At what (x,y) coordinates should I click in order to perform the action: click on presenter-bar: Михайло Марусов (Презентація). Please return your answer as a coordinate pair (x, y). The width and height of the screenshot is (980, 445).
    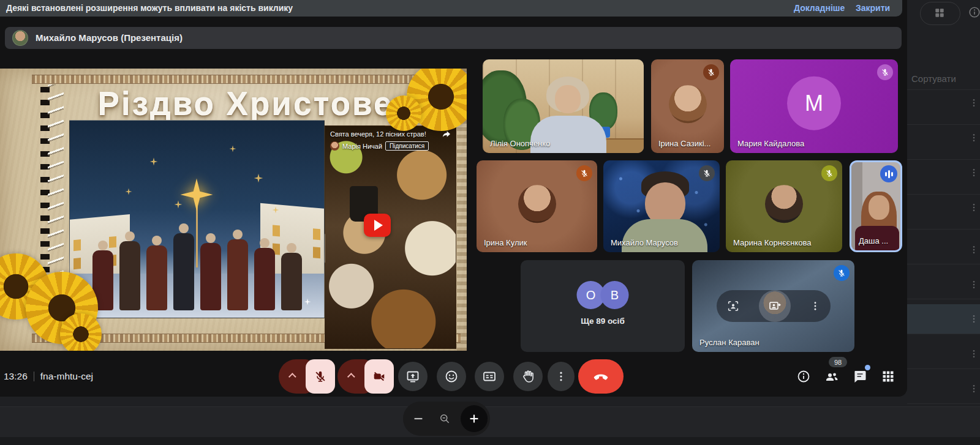
    Looking at the image, I should click on (453, 38).